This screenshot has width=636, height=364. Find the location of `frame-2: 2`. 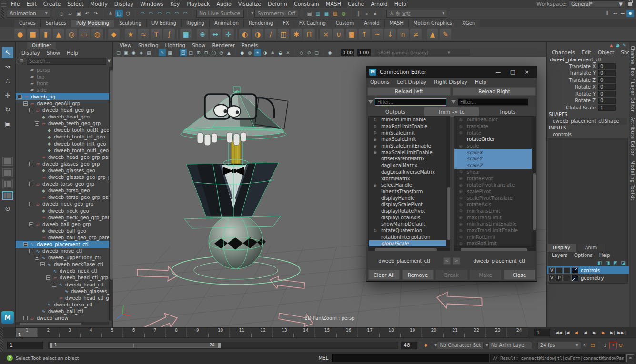

frame-2: 2 is located at coordinates (48, 333).